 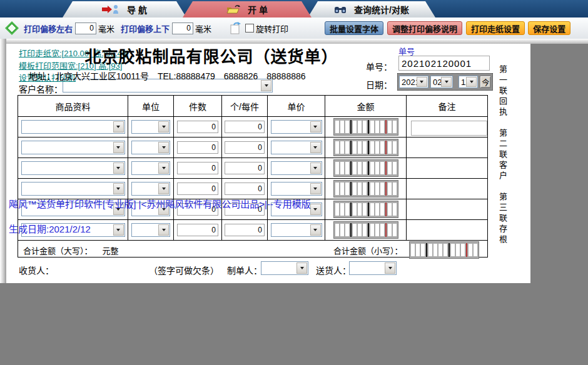 I want to click on date-group: 2021 02 12 今, so click(x=445, y=82).